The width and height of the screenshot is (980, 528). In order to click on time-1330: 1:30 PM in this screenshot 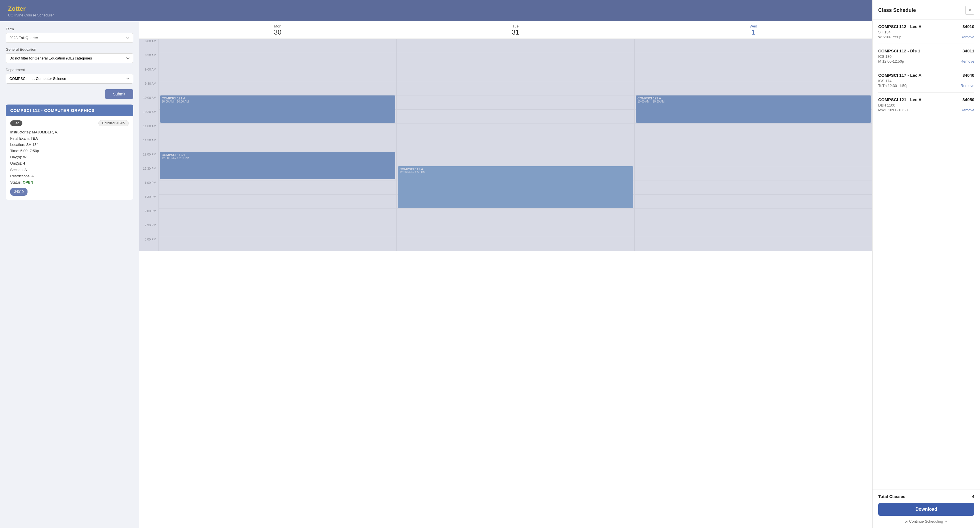, I will do `click(149, 201)`.